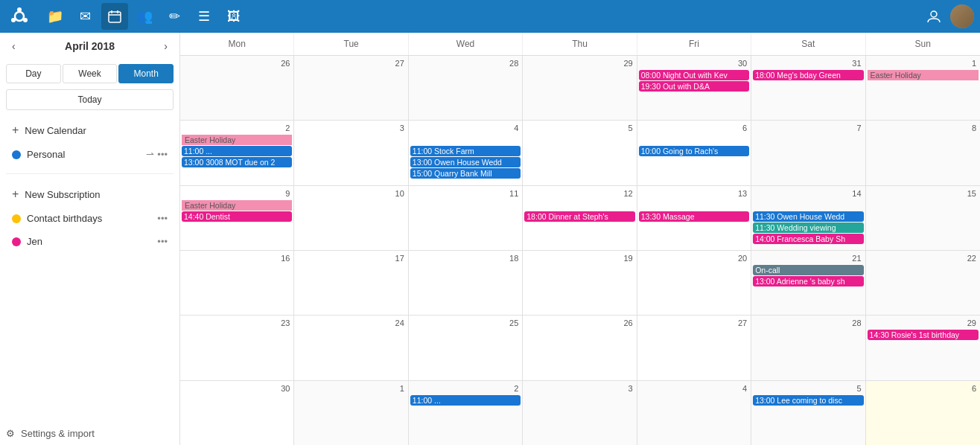 The image size is (980, 445). What do you see at coordinates (923, 153) in the screenshot?
I see `day-cell-sun-w2: 8 Easter Holiday` at bounding box center [923, 153].